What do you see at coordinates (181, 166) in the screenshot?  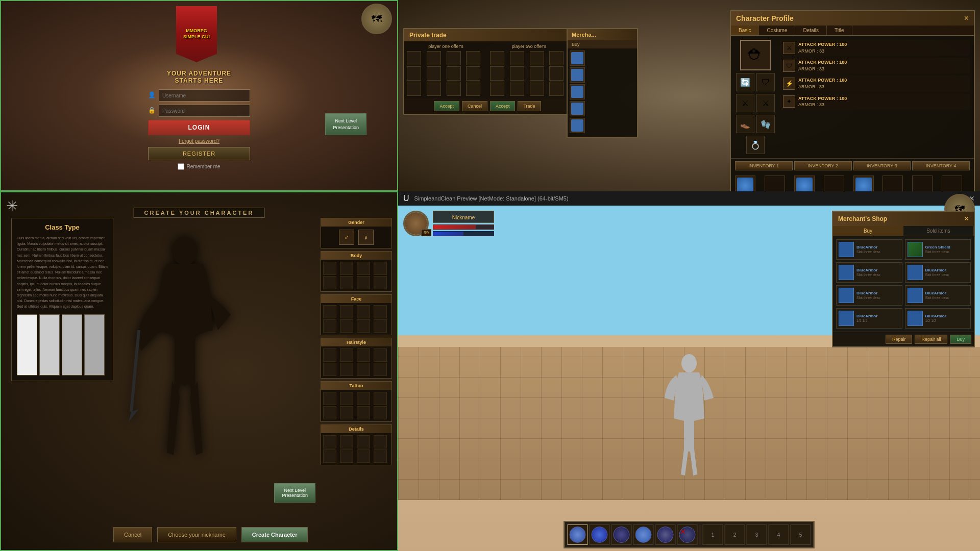 I see `remember-checkbox` at bounding box center [181, 166].